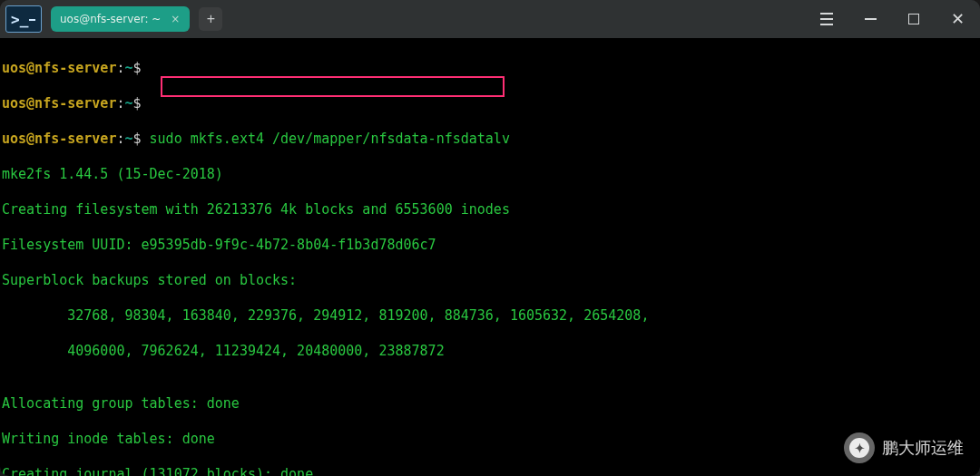  Describe the element at coordinates (957, 19) in the screenshot. I see `close-window-button: ✕` at that location.